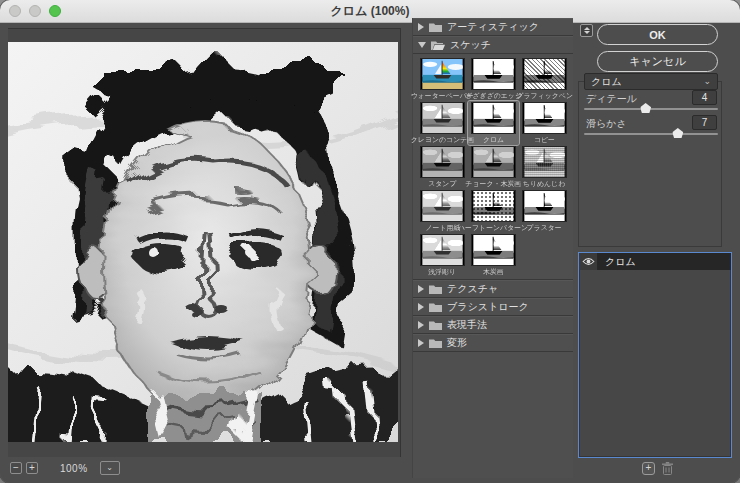  What do you see at coordinates (494, 211) in the screenshot?
I see `filter-thumb-halftone-pattern: ハーフトーンパターン` at bounding box center [494, 211].